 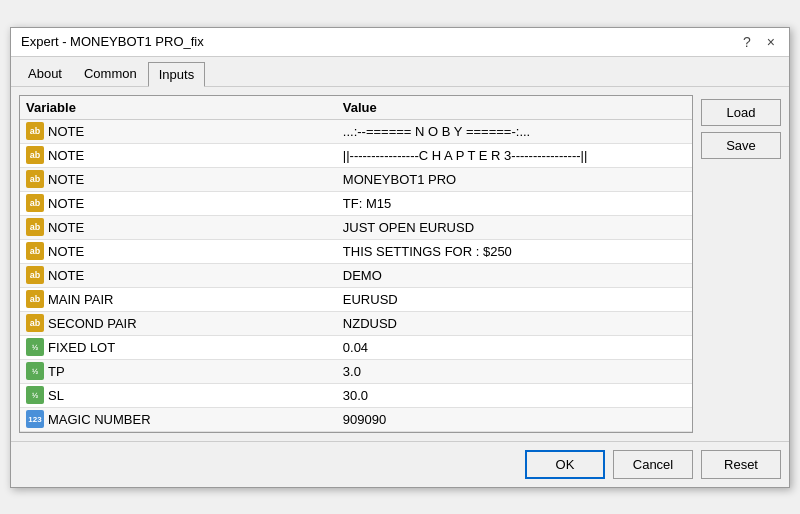 I want to click on val-cell: MONEYBOT1 PRO, so click(x=514, y=180).